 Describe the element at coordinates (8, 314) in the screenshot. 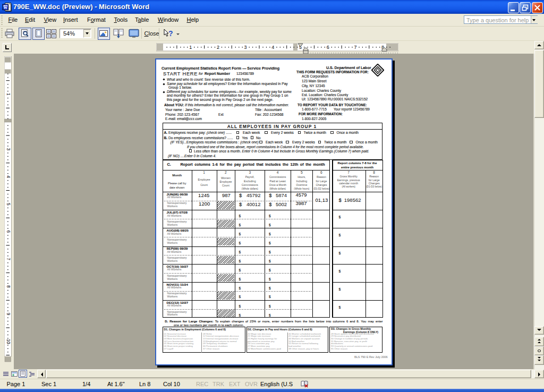

I see `svg-text: 9` at that location.